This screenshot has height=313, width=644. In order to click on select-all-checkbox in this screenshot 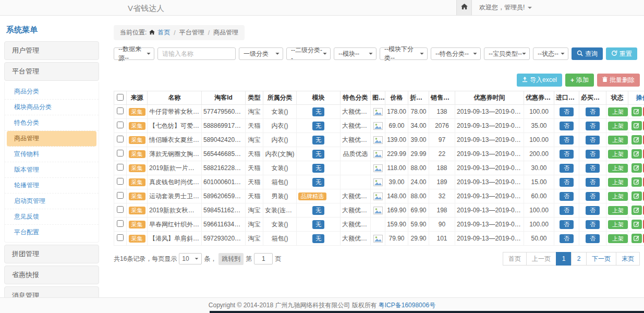, I will do `click(120, 97)`.